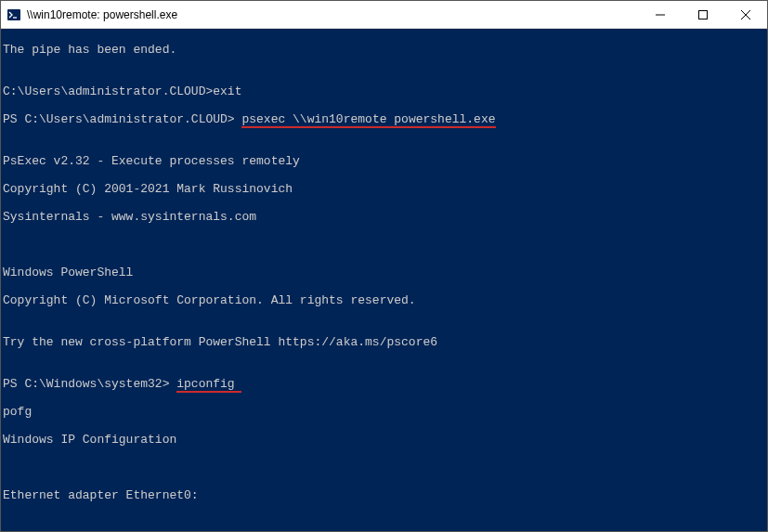 This screenshot has width=768, height=532. Describe the element at coordinates (123, 119) in the screenshot. I see `prompt: PS C:\Users\administrator.CLOUD>` at that location.